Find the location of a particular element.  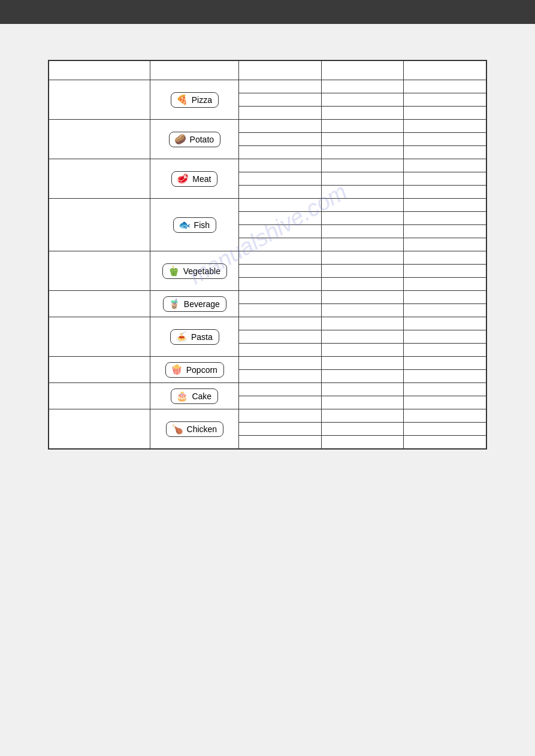

food-icon: 🍿 is located at coordinates (177, 370).